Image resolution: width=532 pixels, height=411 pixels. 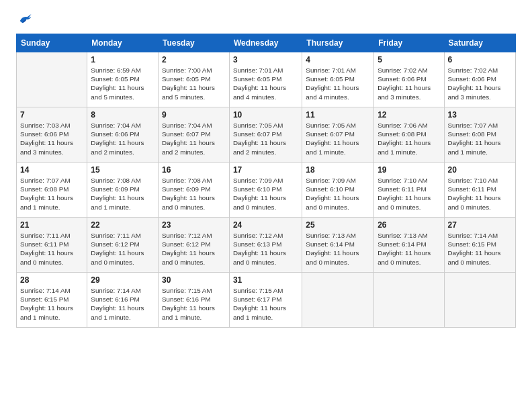 What do you see at coordinates (193, 304) in the screenshot?
I see `day-info: Sunrise: 7:15 AM Sunset: 6:16 PM Dayligh…` at bounding box center [193, 304].